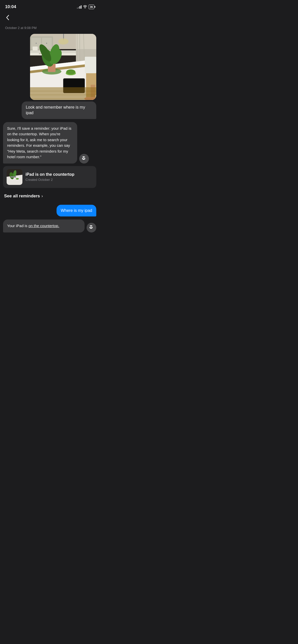 Image resolution: width=298 pixels, height=644 pixels. I want to click on ai-text-bubble-1: Sure, I'll save a reminder: your iPad is…, so click(40, 143).